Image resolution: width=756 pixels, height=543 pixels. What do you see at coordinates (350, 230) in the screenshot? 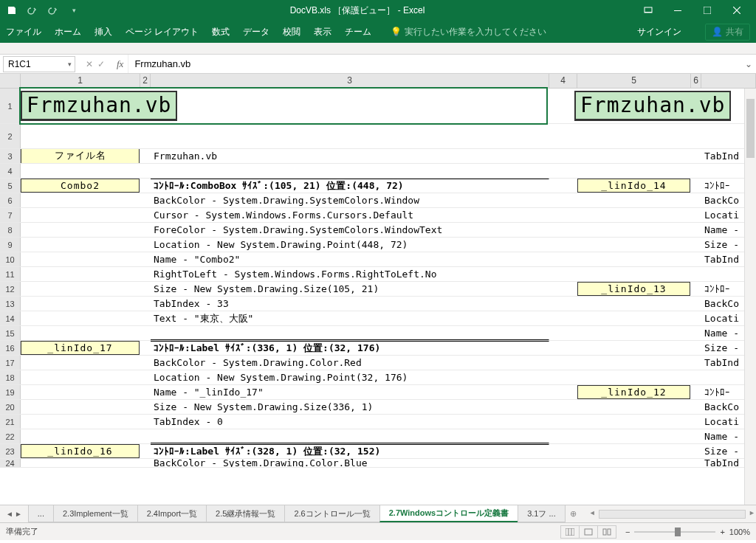
I see `cell: ForeColor - System.Drawing.SystemColors.…` at bounding box center [350, 230].